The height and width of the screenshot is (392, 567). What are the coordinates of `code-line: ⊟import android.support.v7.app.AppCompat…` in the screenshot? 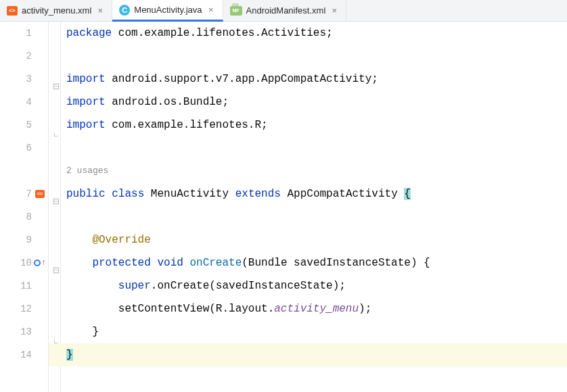 It's located at (308, 79).